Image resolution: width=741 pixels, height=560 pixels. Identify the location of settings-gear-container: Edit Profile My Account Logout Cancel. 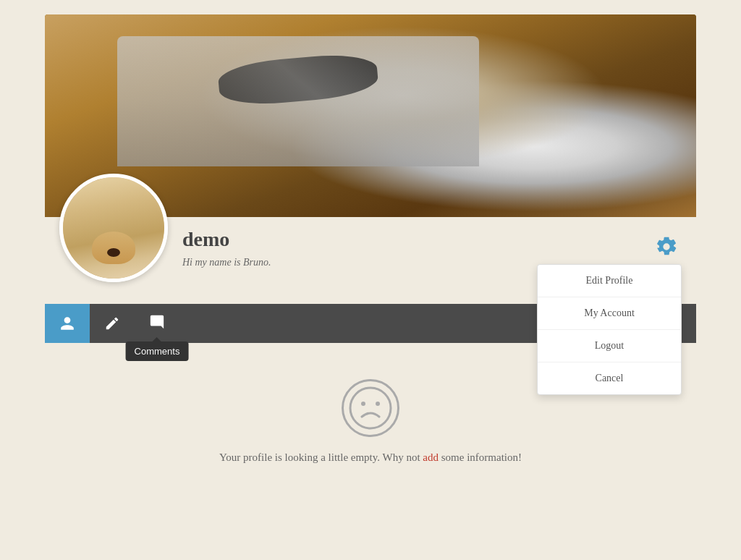
(666, 247).